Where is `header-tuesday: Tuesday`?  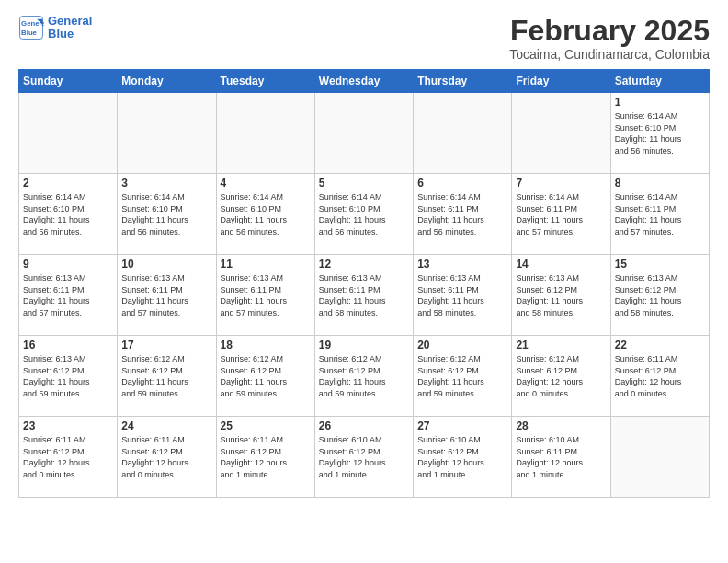 header-tuesday: Tuesday is located at coordinates (265, 81).